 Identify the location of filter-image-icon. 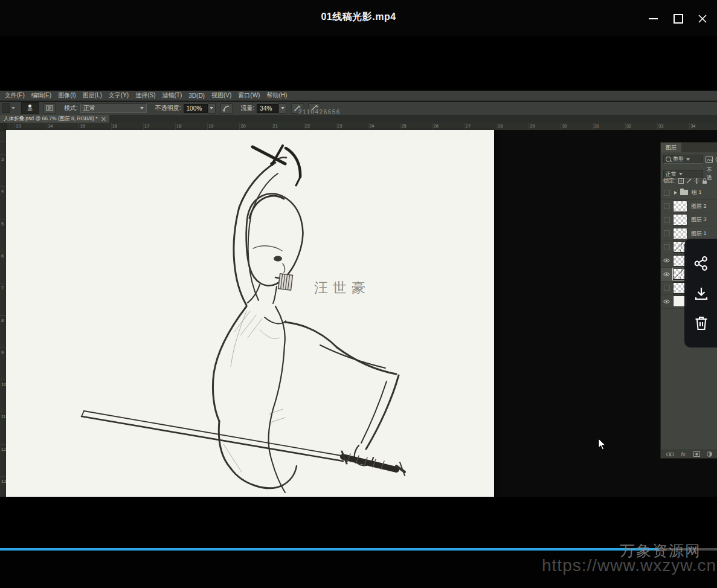
(709, 160).